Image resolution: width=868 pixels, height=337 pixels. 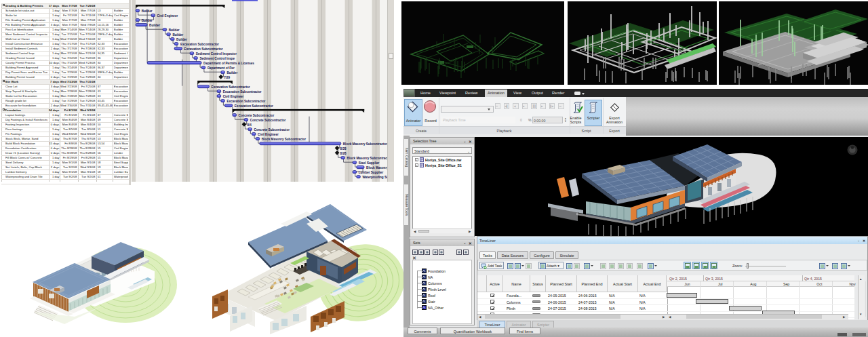 I want to click on svg-text: Sediment Control Inspe, so click(x=217, y=58).